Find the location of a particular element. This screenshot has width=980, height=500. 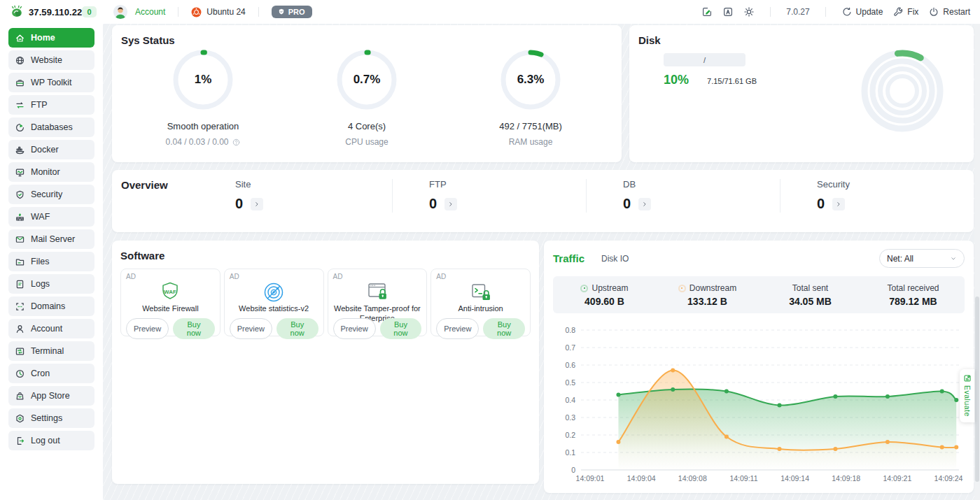

net-select: Net: All is located at coordinates (922, 259).